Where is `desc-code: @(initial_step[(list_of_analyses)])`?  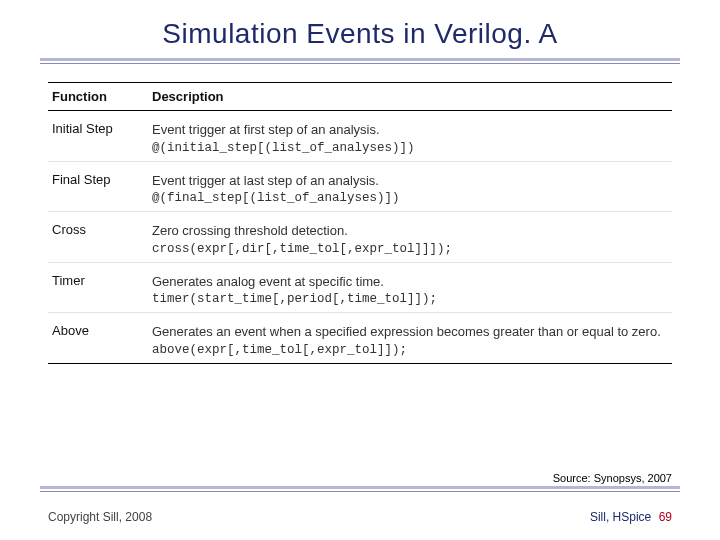
desc-code: @(initial_step[(list_of_analyses)]) is located at coordinates (409, 148).